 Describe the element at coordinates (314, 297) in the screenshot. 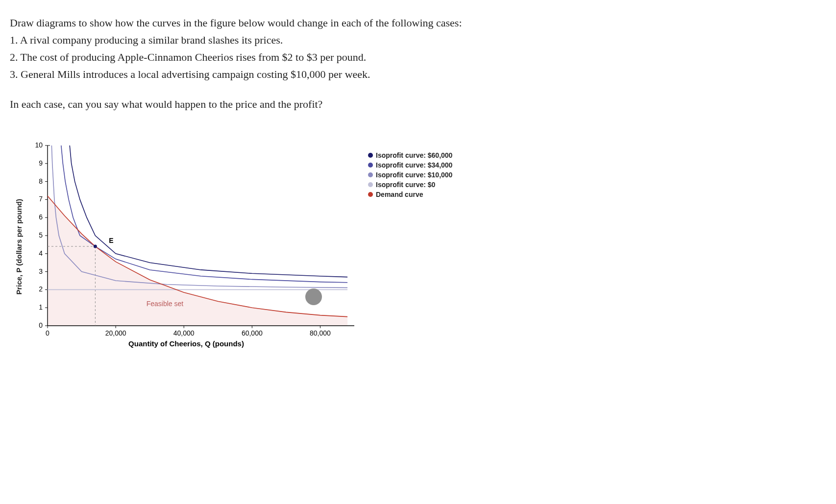

I see `drag-handle` at that location.